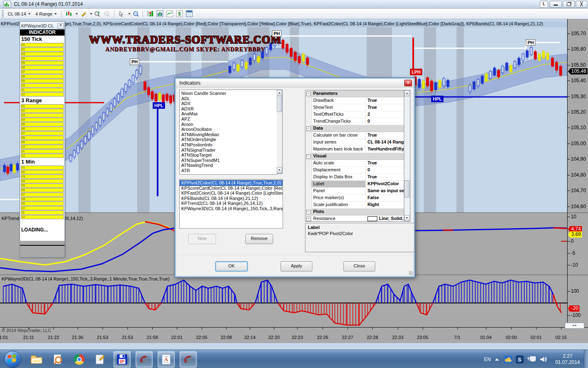 The width and height of the screenshot is (588, 368). I want to click on indicator-list-item: ATNSignalTrader, so click(229, 150).